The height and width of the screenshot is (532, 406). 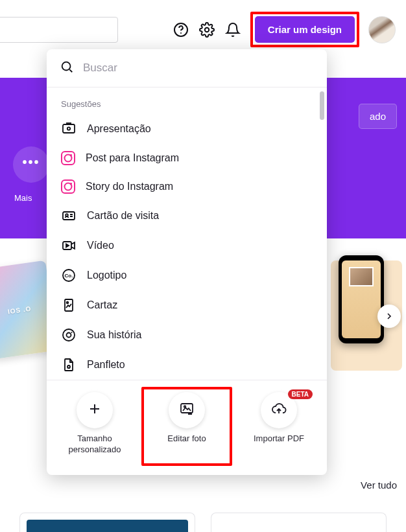 What do you see at coordinates (67, 68) in the screenshot?
I see `search-icon` at bounding box center [67, 68].